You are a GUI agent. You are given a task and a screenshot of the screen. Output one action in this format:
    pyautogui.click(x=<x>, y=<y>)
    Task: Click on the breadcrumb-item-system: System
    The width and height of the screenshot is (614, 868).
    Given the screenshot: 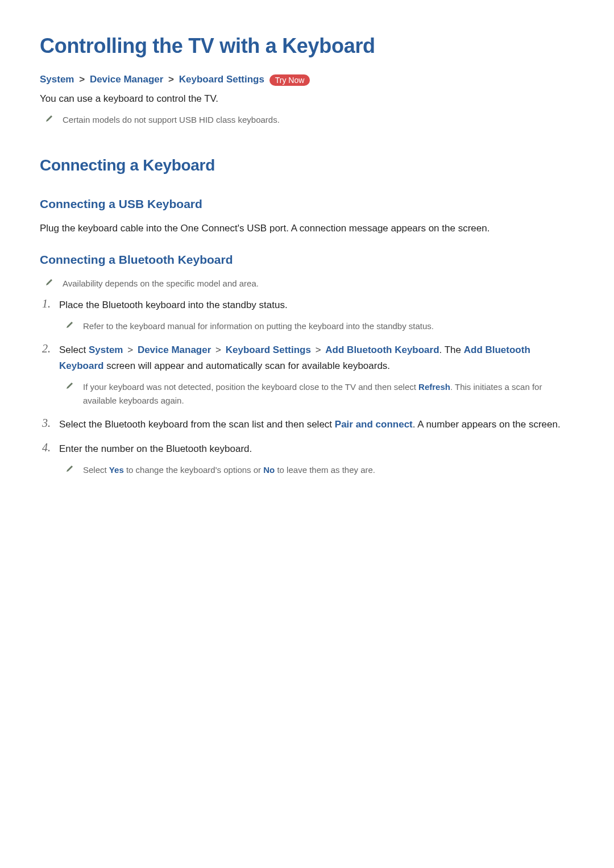 What is the action you would take?
    pyautogui.click(x=57, y=80)
    